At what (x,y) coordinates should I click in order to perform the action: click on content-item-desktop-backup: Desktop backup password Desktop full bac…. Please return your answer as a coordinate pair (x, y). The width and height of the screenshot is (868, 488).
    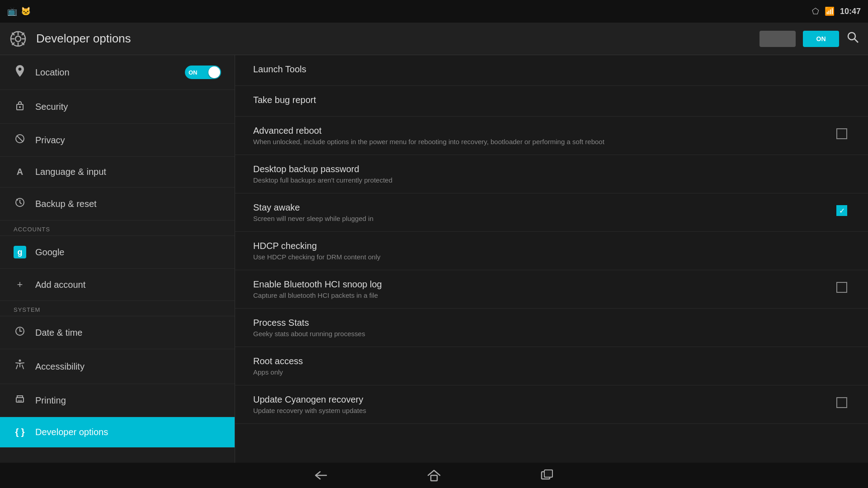
    Looking at the image, I should click on (552, 174).